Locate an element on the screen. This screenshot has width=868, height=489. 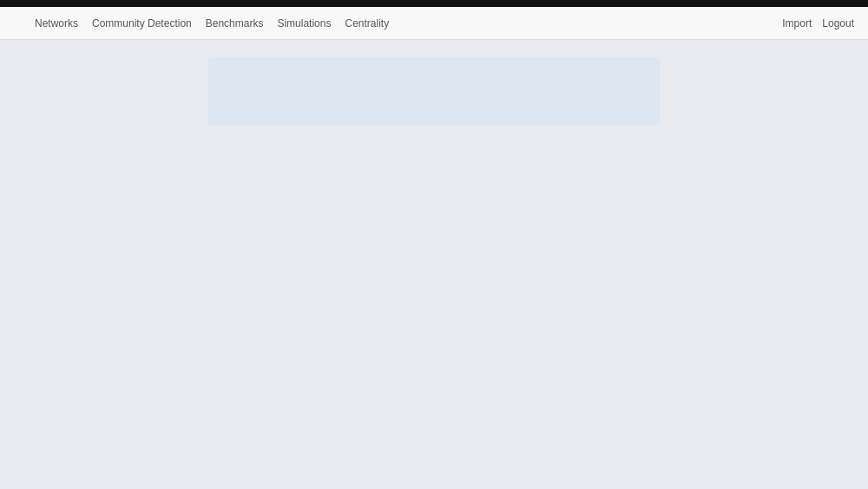
nav-links: NetworksCommunity DetectionBenchmarksSim… is located at coordinates (408, 23).